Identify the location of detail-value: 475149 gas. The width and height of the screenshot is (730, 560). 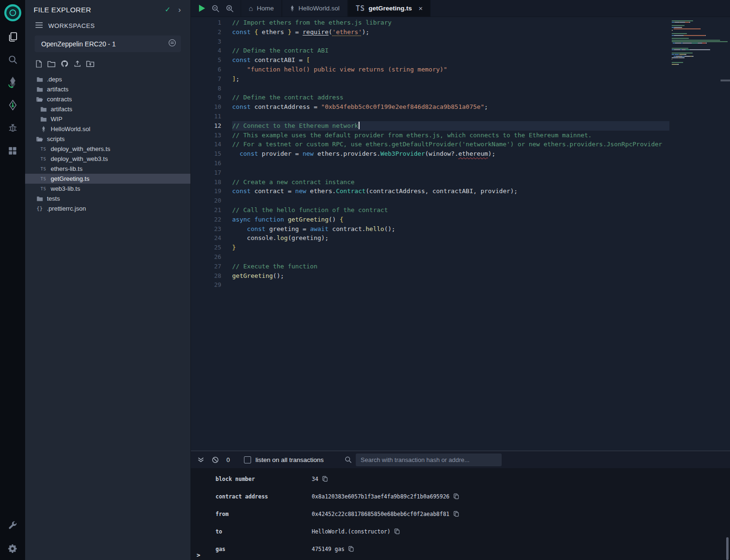
(328, 549).